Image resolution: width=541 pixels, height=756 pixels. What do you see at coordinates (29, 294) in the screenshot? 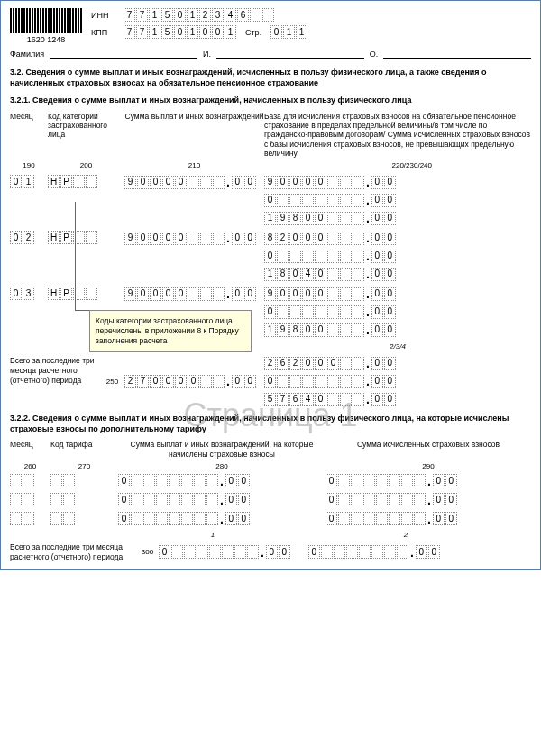
I see `cell: 3` at bounding box center [29, 294].